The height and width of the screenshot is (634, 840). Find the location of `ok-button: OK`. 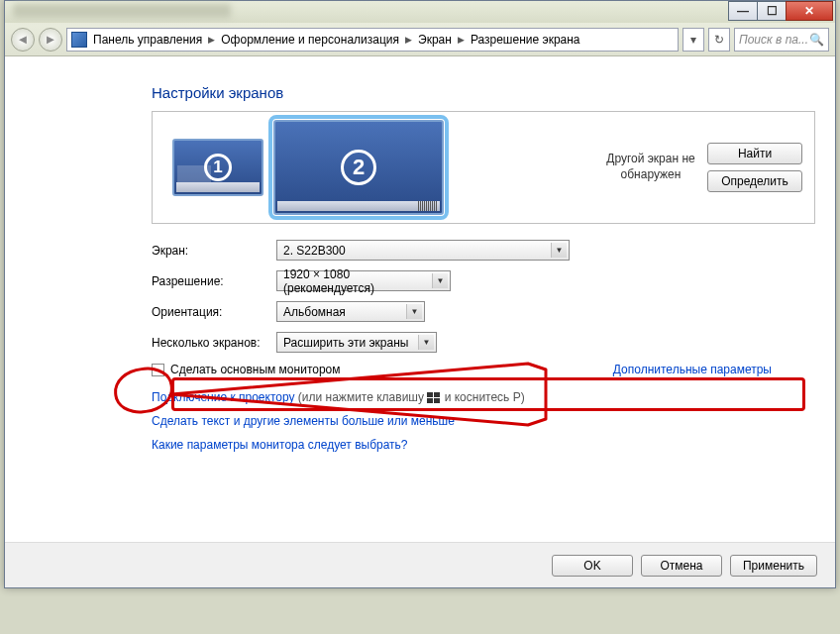

ok-button: OK is located at coordinates (592, 566).